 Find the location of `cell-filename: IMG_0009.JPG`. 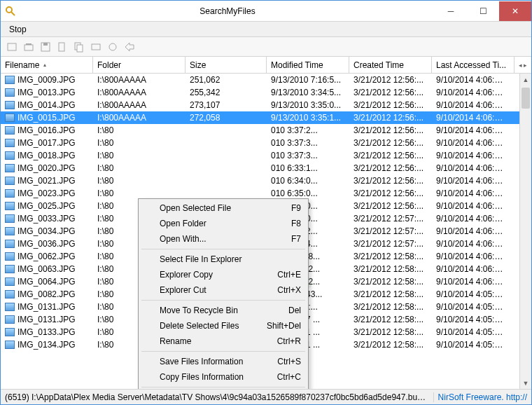

cell-filename: IMG_0009.JPG is located at coordinates (47, 80).